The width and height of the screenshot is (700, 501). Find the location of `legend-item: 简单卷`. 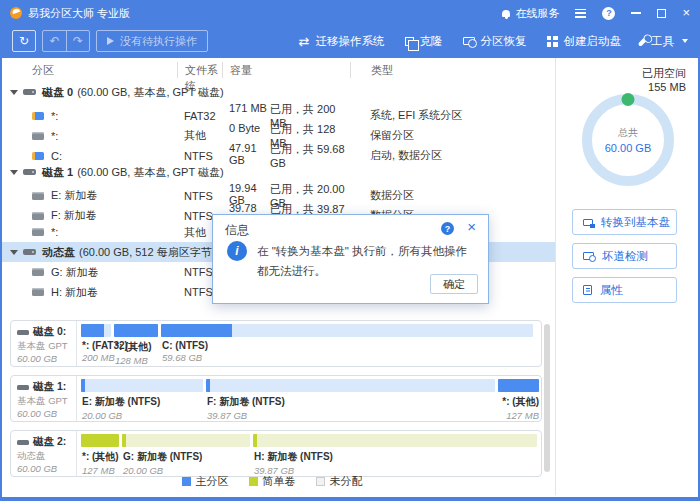

legend-item: 简单卷 is located at coordinates (272, 482).